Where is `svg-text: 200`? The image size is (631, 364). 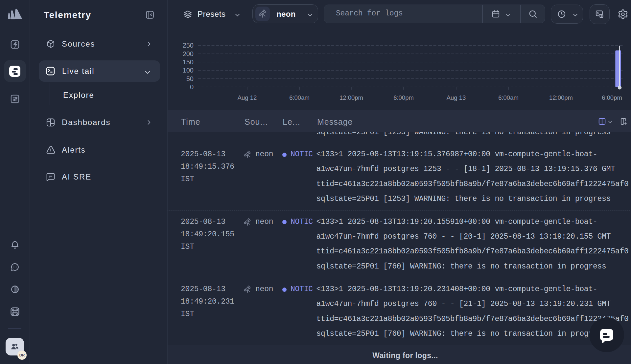
svg-text: 200 is located at coordinates (188, 54).